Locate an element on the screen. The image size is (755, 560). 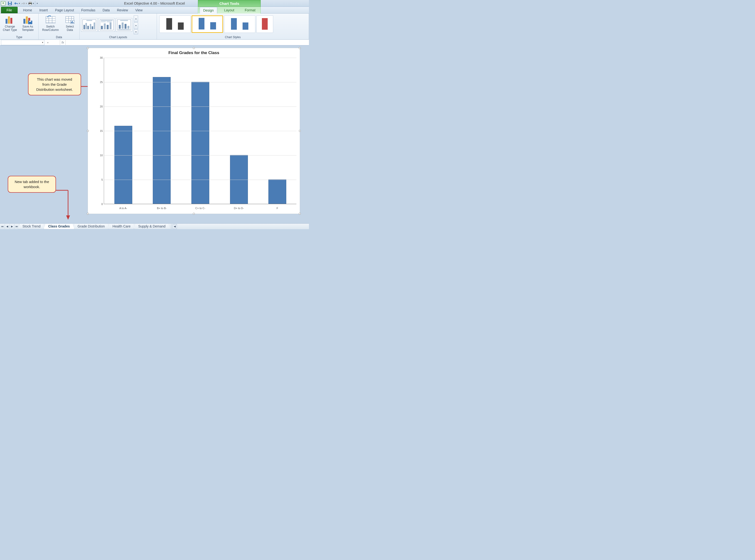
undo-button is located at coordinates (16, 3).